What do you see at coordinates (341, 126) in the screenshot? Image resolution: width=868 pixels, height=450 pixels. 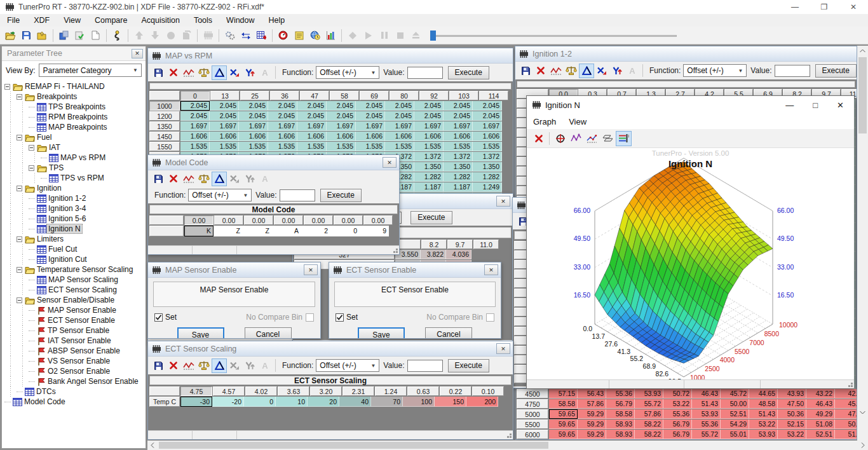 I see `grid-cell: 1.697` at bounding box center [341, 126].